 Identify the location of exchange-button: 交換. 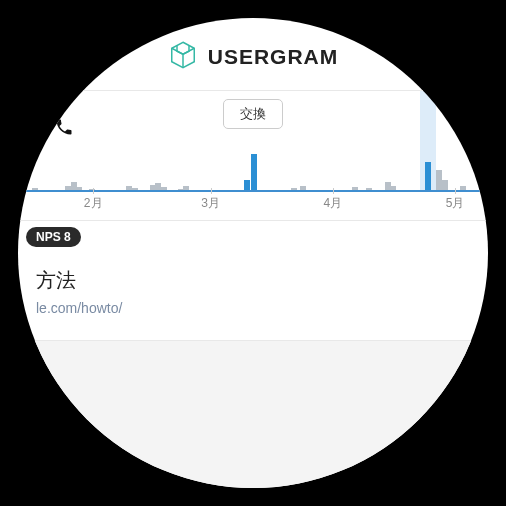
(253, 114).